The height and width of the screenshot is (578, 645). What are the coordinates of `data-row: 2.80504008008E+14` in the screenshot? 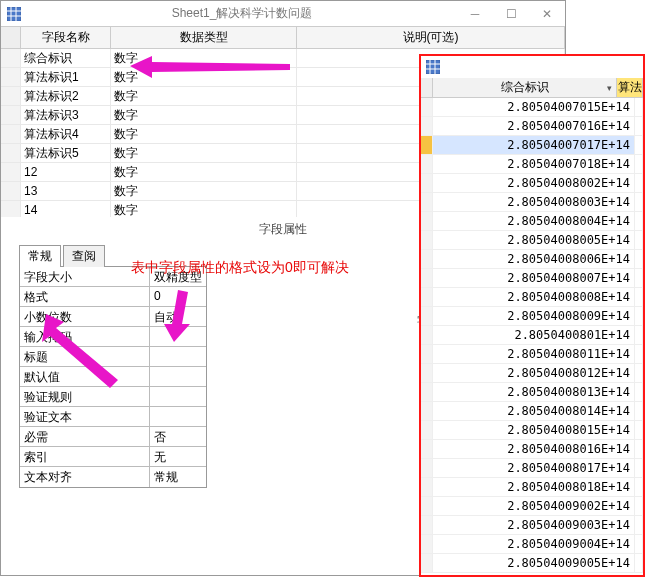 It's located at (532, 298).